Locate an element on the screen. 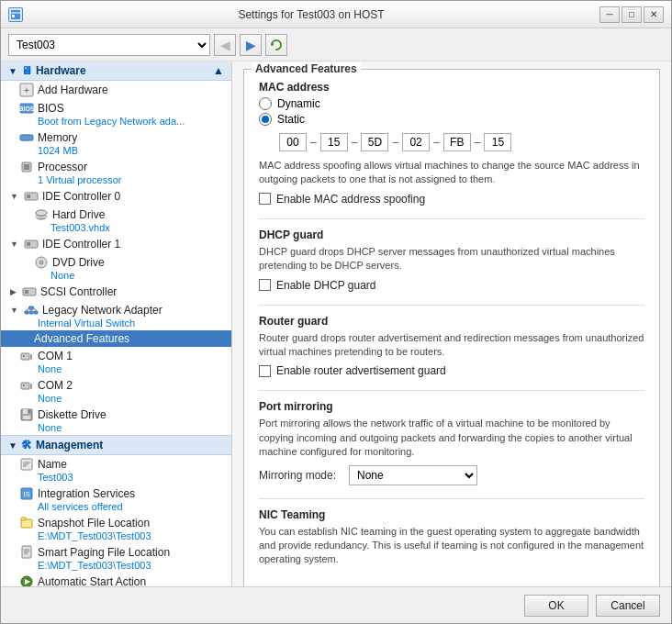  sidebar-item-advanced-features: Advanced Features is located at coordinates (116, 339).